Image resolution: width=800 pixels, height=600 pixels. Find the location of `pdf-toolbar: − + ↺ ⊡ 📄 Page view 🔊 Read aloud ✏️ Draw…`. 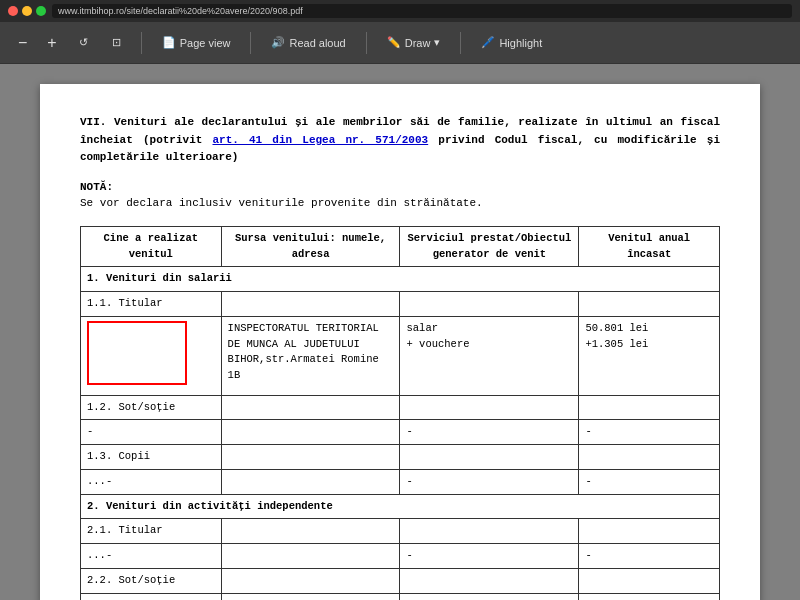

pdf-toolbar: − + ↺ ⊡ 📄 Page view 🔊 Read aloud ✏️ Draw… is located at coordinates (400, 43).